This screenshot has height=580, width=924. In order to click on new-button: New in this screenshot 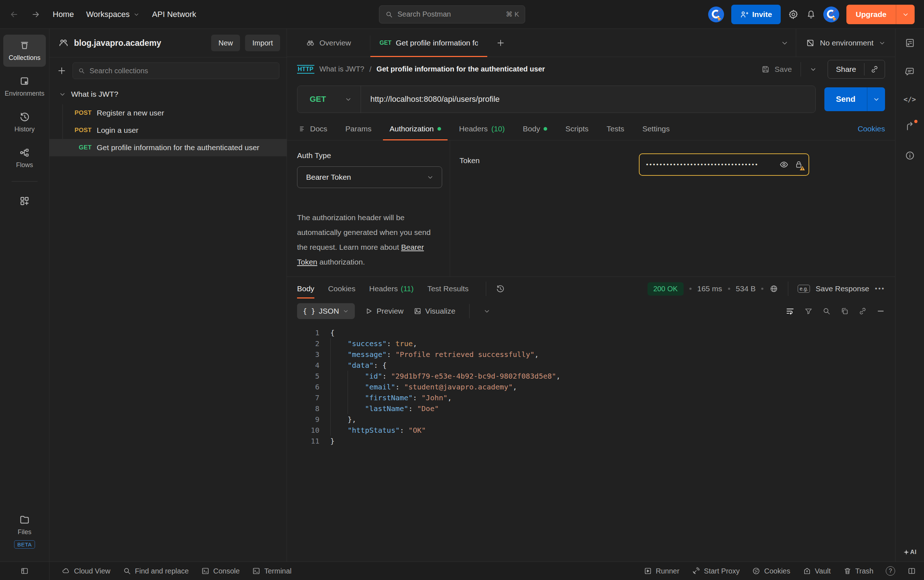, I will do `click(226, 43)`.